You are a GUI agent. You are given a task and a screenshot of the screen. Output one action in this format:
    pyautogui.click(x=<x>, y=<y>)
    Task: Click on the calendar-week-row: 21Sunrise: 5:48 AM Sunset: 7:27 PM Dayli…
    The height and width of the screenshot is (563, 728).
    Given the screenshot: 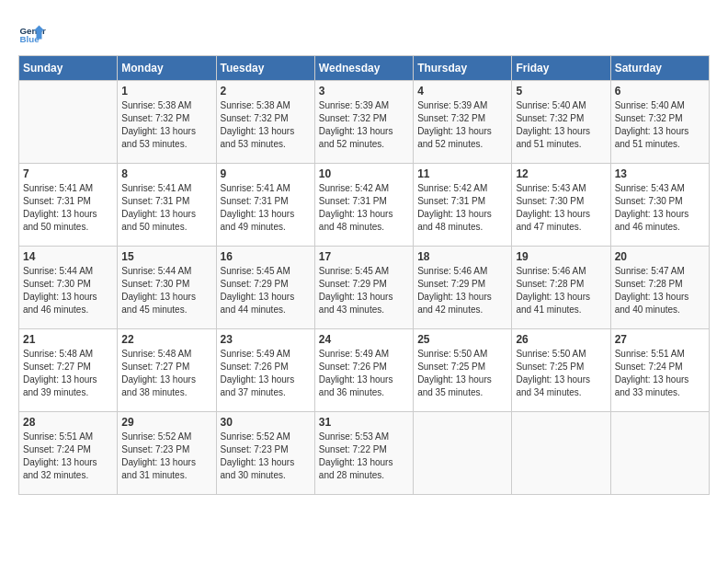 What is the action you would take?
    pyautogui.click(x=364, y=371)
    